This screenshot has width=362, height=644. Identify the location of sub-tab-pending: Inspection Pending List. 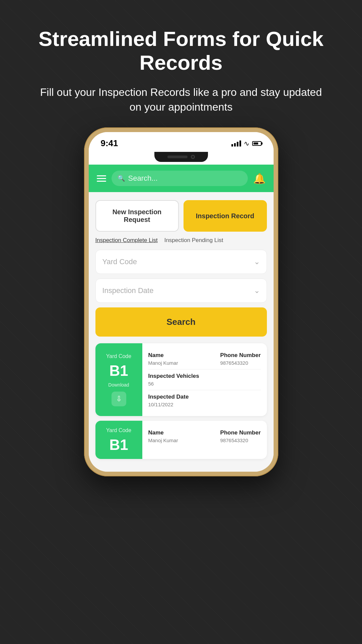
(194, 240).